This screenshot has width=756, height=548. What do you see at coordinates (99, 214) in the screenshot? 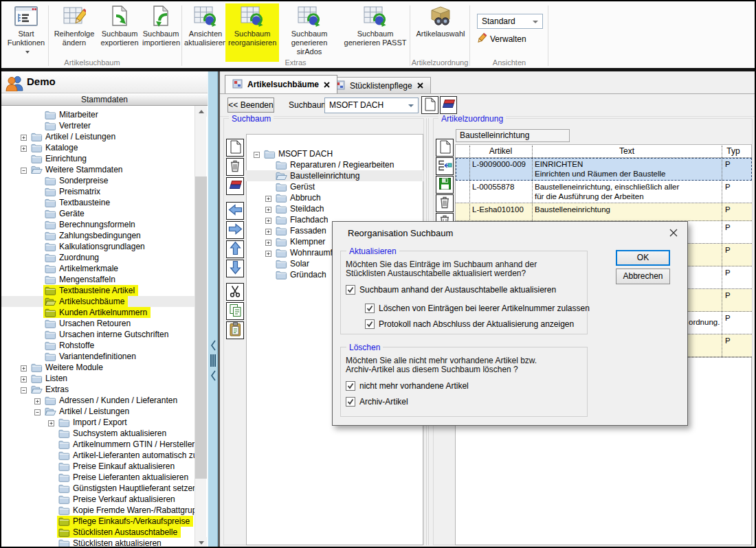
I see `tree-item-geräte: Geräte` at bounding box center [99, 214].